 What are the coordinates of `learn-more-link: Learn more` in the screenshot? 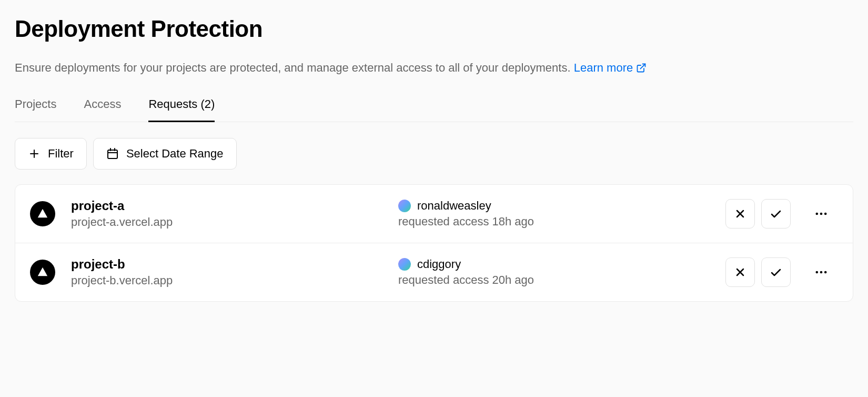 It's located at (610, 67).